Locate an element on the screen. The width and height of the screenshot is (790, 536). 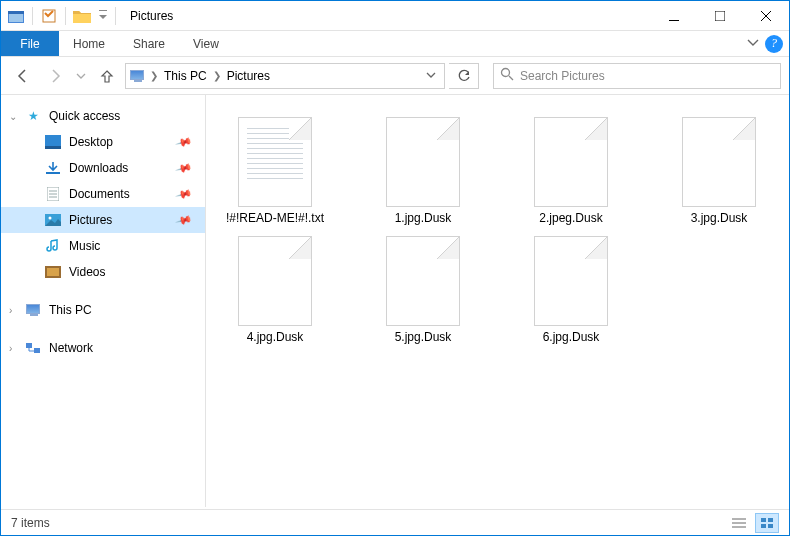
nav-this-pc: › This PC is located at coordinates (103, 310).